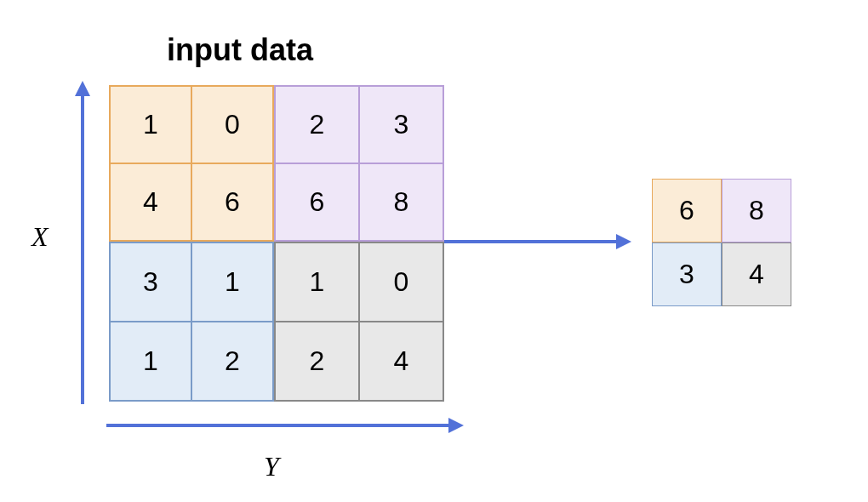  I want to click on y-axis-label: Y, so click(271, 466).